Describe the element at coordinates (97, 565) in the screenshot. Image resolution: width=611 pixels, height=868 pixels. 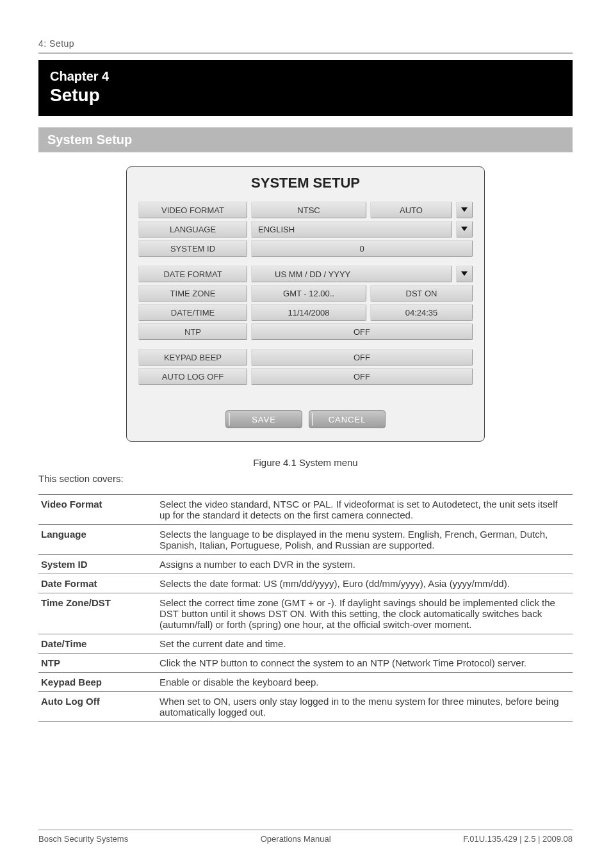
I see `definition-term: System ID` at that location.